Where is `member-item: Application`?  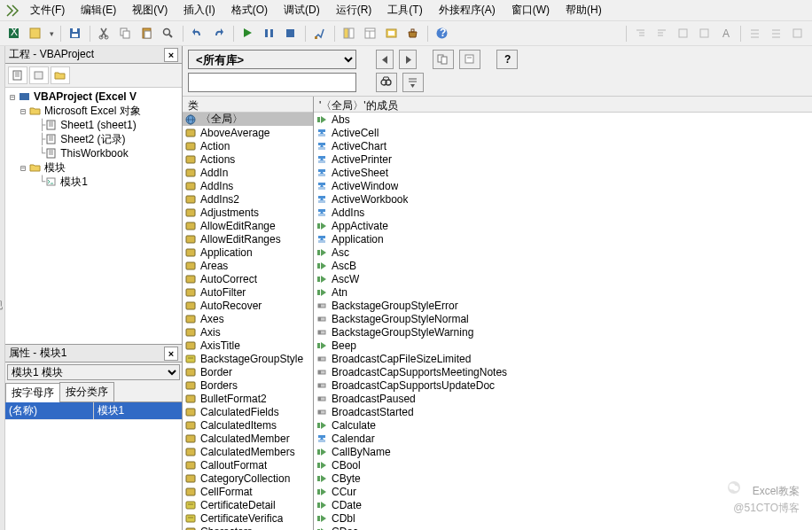
member-item: Application is located at coordinates (563, 239).